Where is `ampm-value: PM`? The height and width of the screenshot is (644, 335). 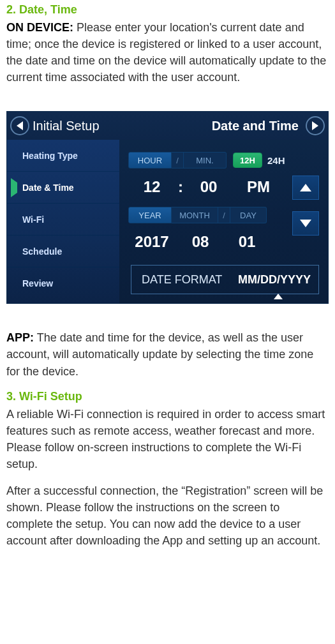
ampm-value: PM is located at coordinates (258, 187).